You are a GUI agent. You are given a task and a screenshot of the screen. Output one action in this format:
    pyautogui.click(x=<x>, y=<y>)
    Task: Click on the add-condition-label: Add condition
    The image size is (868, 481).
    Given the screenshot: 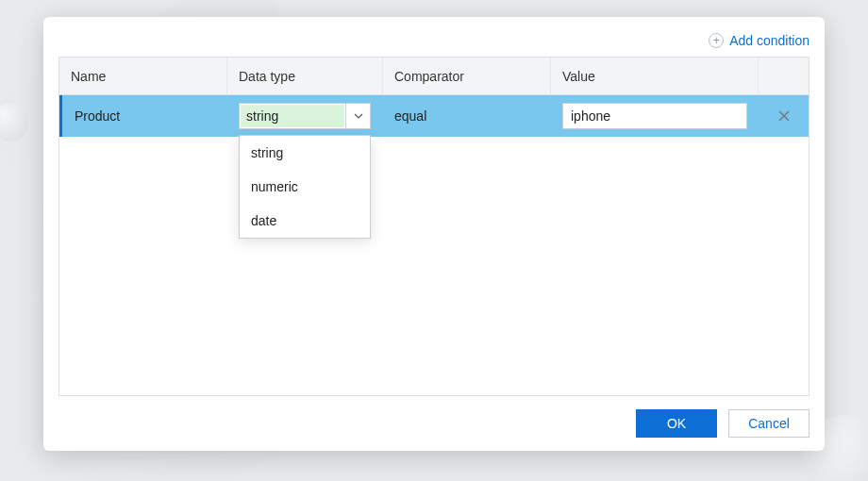 What is the action you would take?
    pyautogui.click(x=770, y=41)
    